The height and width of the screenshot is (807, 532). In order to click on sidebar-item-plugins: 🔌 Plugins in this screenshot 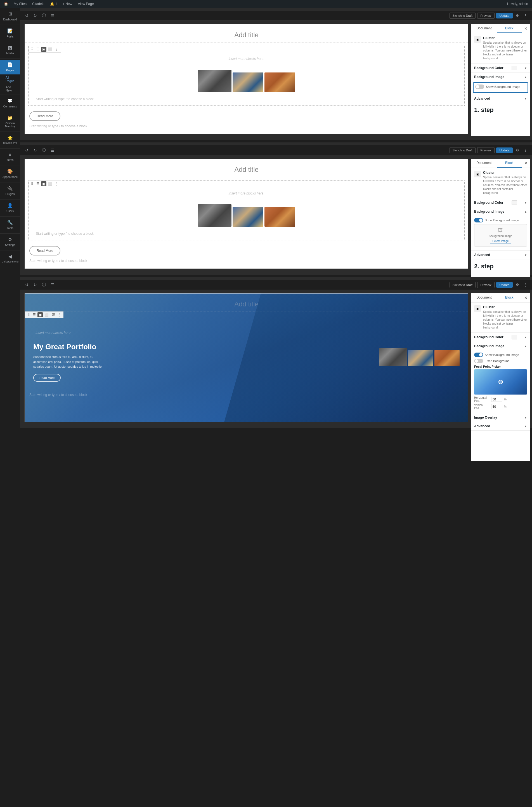, I will do `click(10, 191)`.